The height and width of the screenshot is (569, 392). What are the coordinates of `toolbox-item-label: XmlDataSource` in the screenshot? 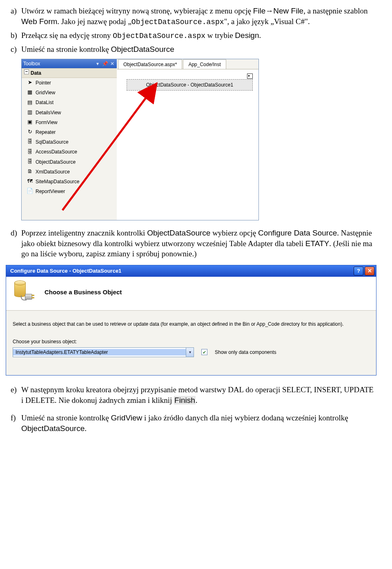 It's located at (53, 172).